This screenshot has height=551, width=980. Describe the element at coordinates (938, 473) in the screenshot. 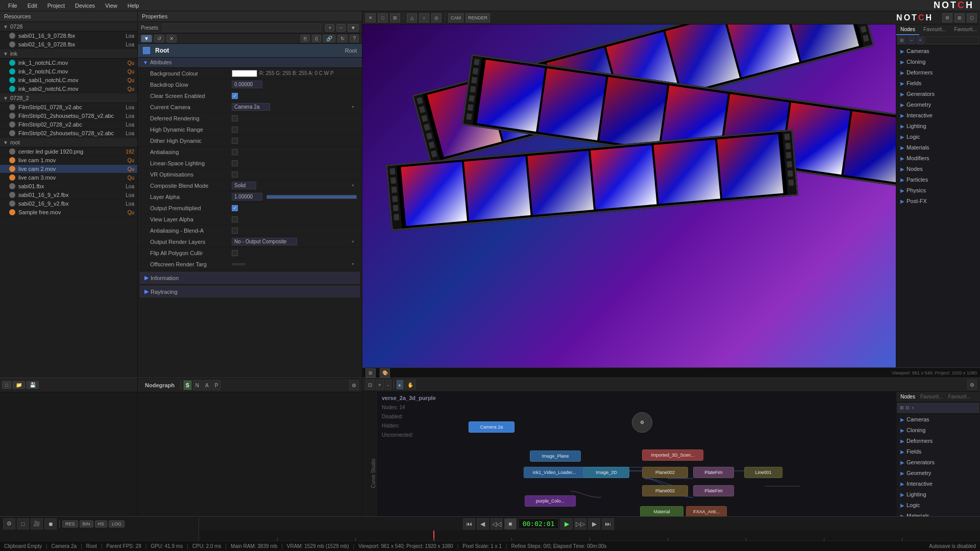

I see `nodes-list-item-geometry: ▶Geometry` at that location.